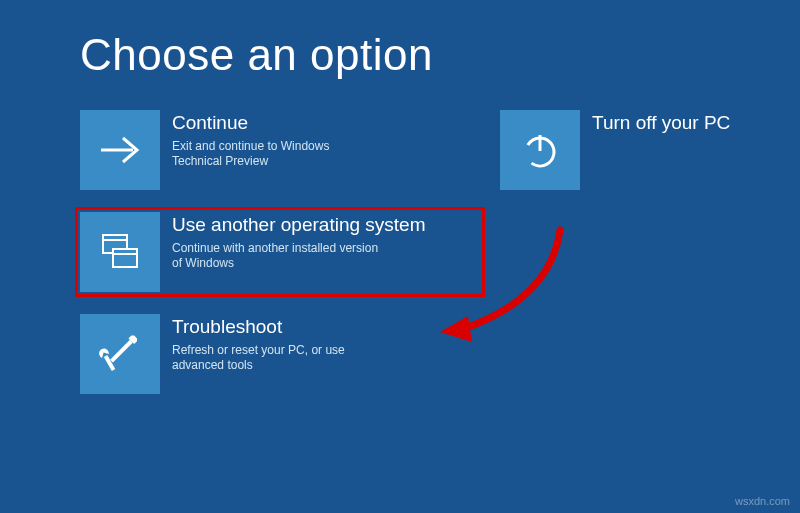 This screenshot has width=800, height=513. Describe the element at coordinates (326, 226) in the screenshot. I see `another-os-title: Use another operating system` at that location.